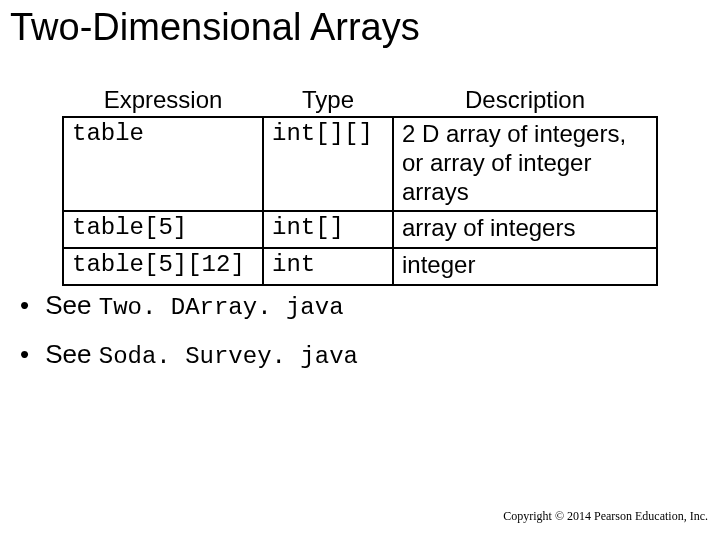 This screenshot has width=720, height=540. I want to click on table-row: table[5][12] int integer, so click(360, 266).